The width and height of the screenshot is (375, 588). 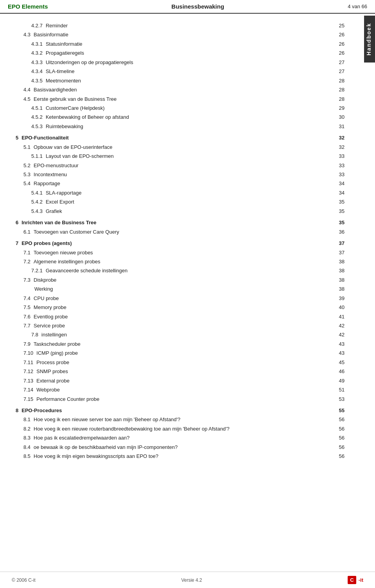 What do you see at coordinates (186, 211) in the screenshot?
I see `toc-row: 5.4.3Grafiek35` at bounding box center [186, 211].